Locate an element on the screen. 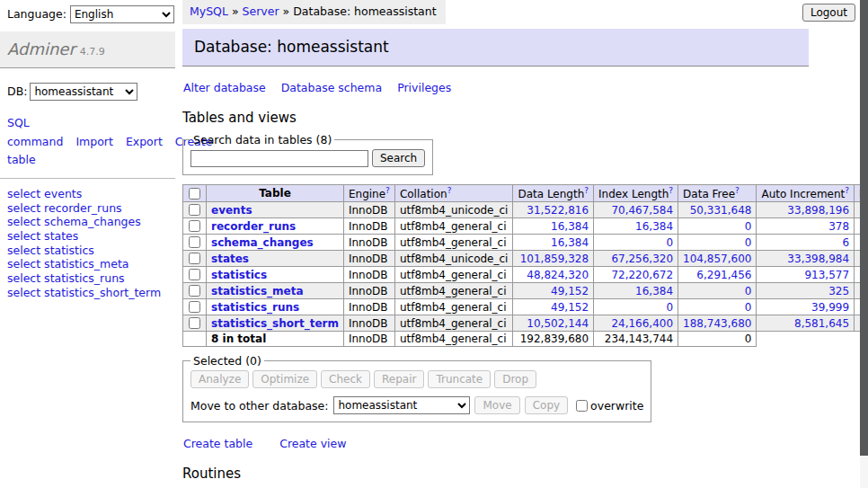 The image size is (868, 488). sidebar-table-link: select statistics_meta is located at coordinates (88, 264).